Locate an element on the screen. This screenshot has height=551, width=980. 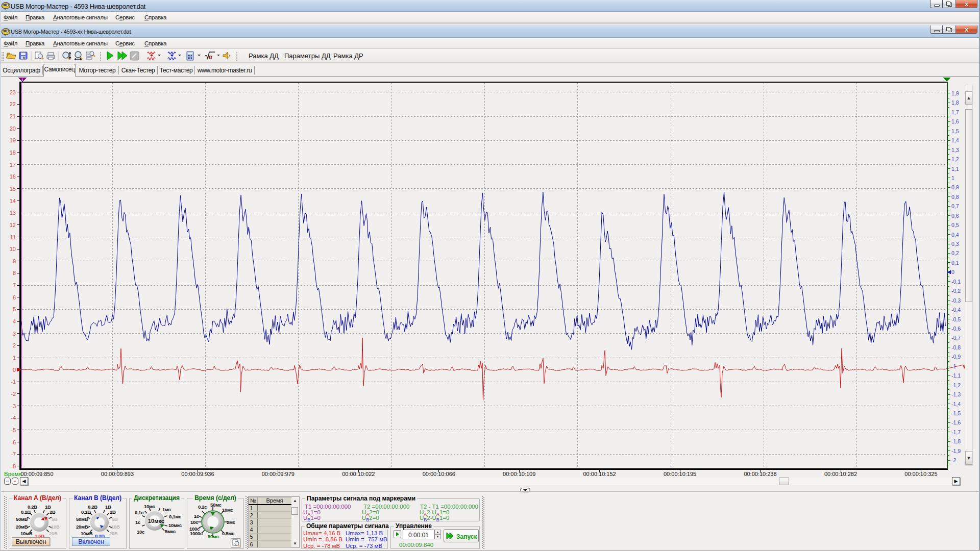
svg-text: -0,4 is located at coordinates (956, 310).